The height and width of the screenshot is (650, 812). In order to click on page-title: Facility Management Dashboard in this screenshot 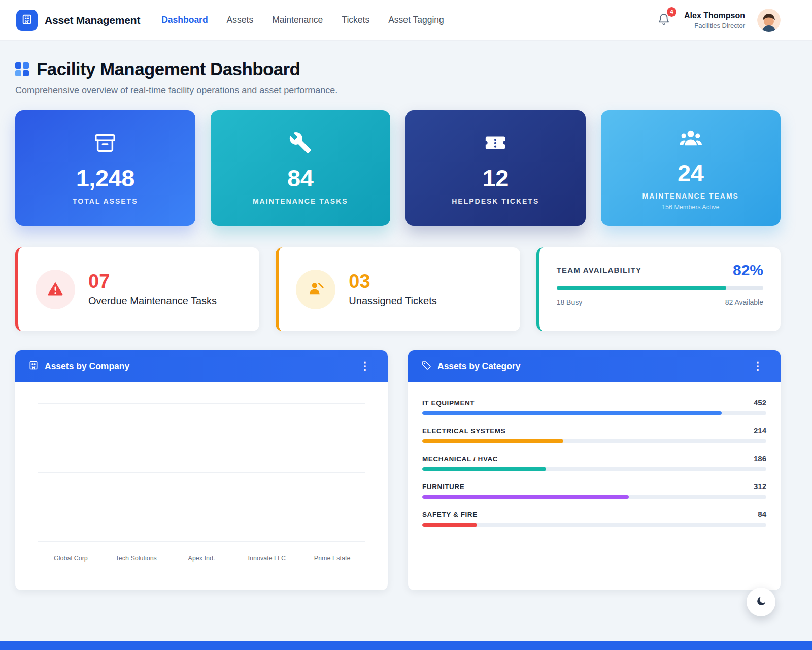, I will do `click(168, 69)`.